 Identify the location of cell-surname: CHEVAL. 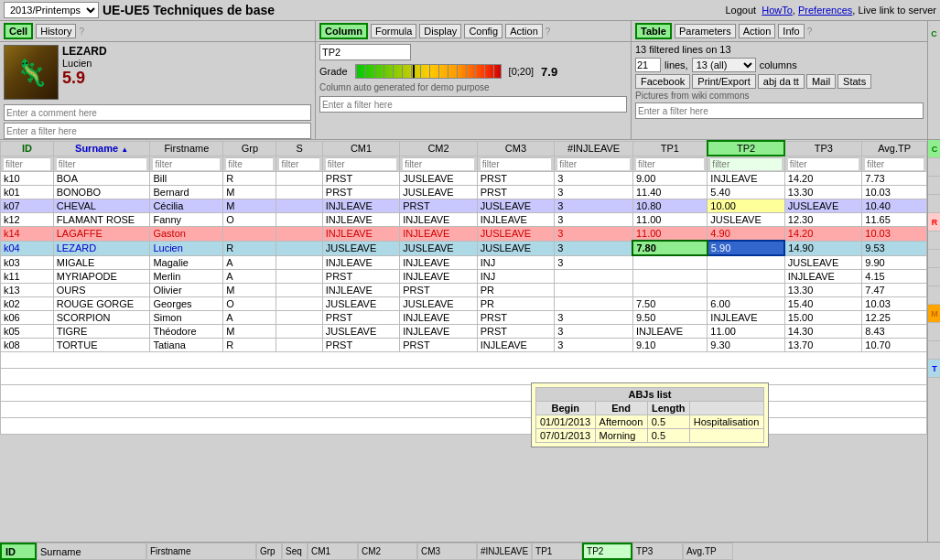
(102, 207).